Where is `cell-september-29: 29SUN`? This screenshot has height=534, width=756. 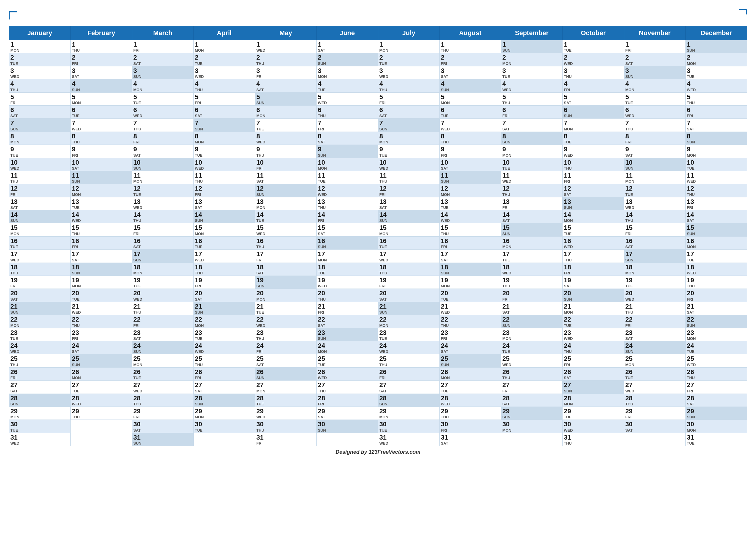
cell-september-29: 29SUN is located at coordinates (532, 413).